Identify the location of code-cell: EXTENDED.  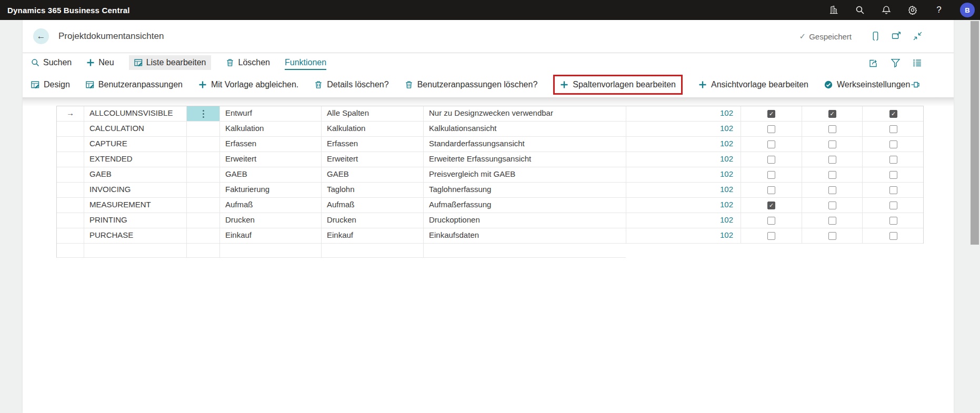
(136, 159).